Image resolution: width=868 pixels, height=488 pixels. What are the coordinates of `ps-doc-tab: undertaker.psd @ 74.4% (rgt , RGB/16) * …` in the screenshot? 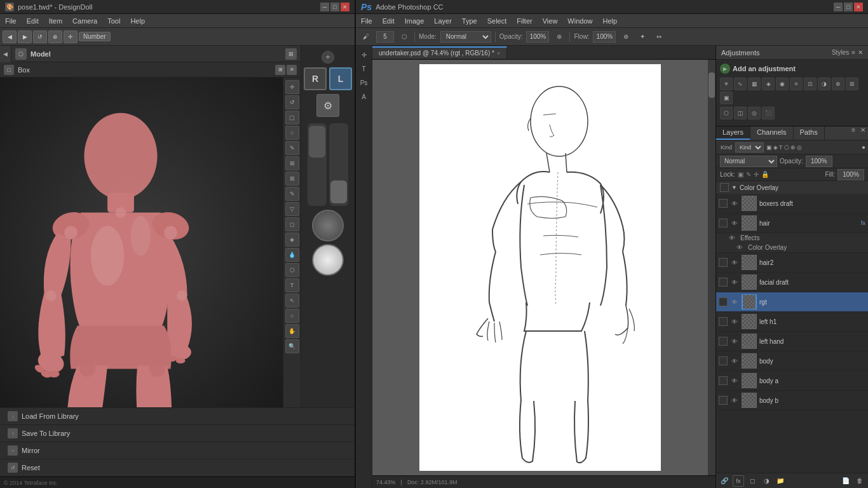 It's located at (440, 52).